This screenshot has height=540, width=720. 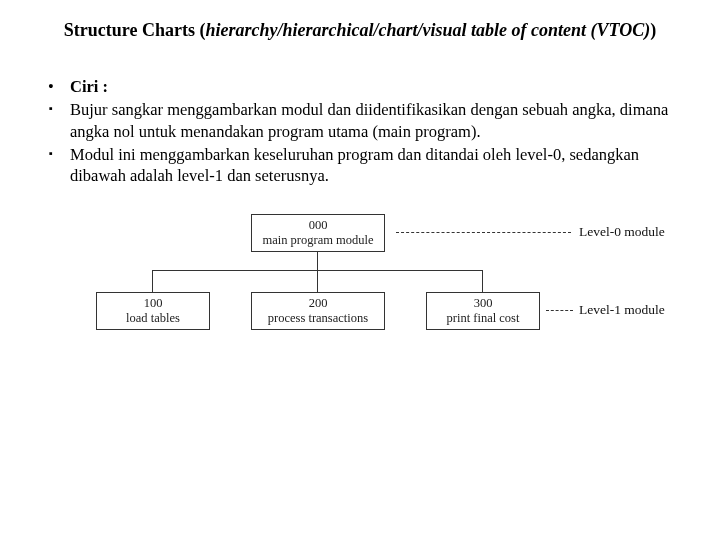 I want to click on node-label: process transactions, so click(x=318, y=318).